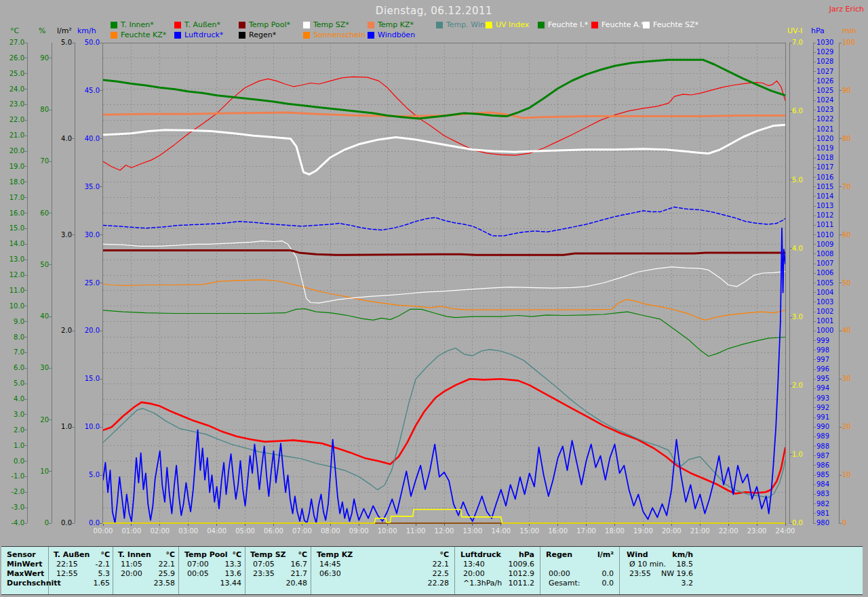 This screenshot has height=597, width=868. Describe the element at coordinates (832, 398) in the screenshot. I see `axis-tick-label-hpa: 993` at that location.